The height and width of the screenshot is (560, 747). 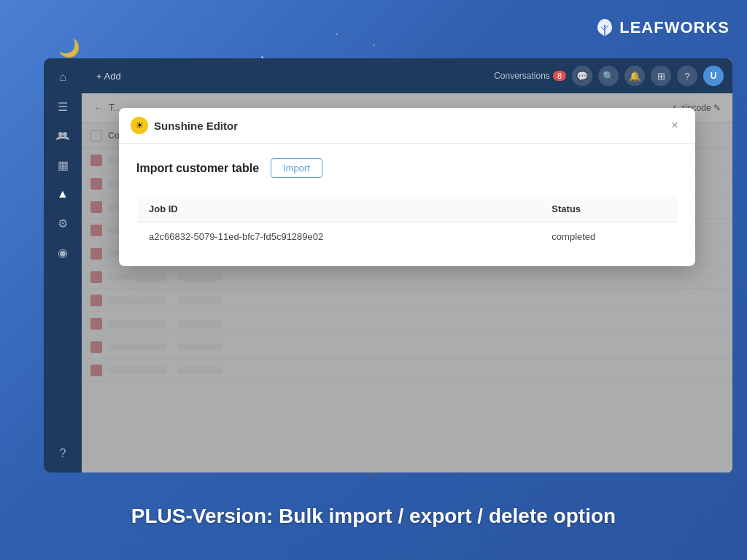 What do you see at coordinates (338, 209) in the screenshot?
I see `col-job-id: Job ID` at bounding box center [338, 209].